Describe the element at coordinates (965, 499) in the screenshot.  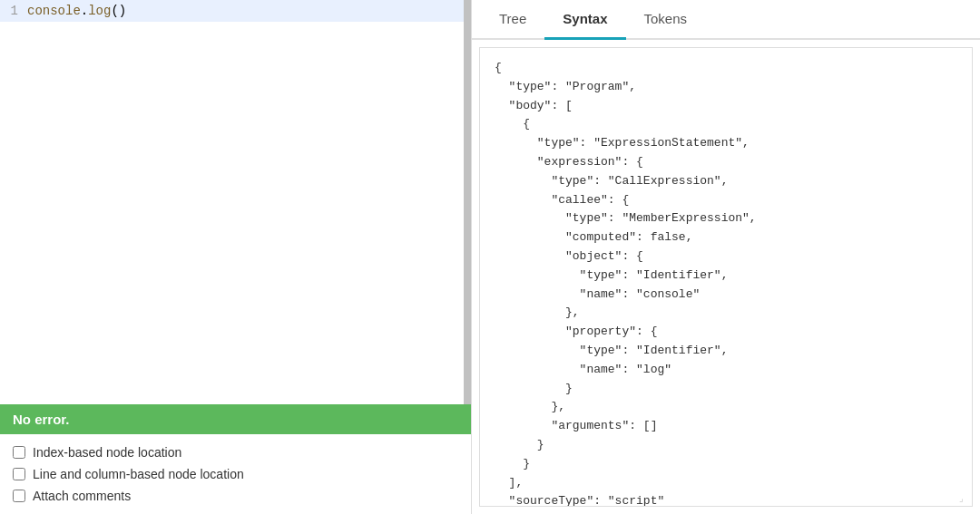
I see `resize-handle: ⌟` at that location.